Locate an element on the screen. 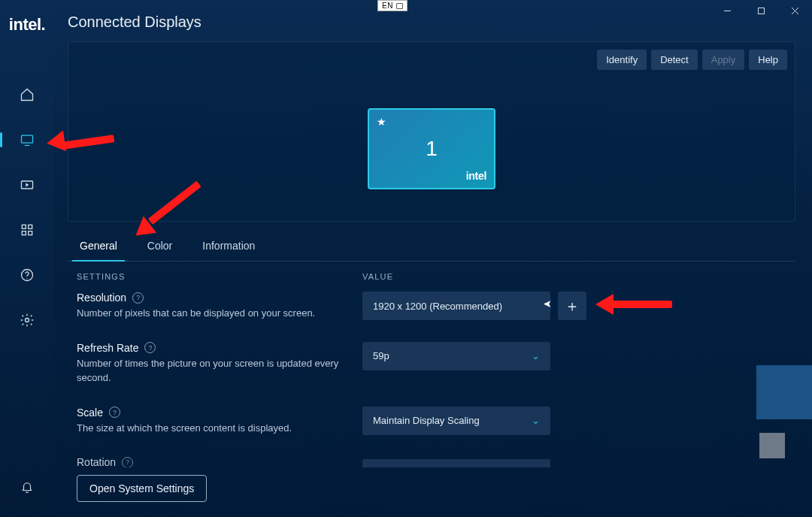 This screenshot has height=517, width=812. rotation-select is located at coordinates (456, 463).